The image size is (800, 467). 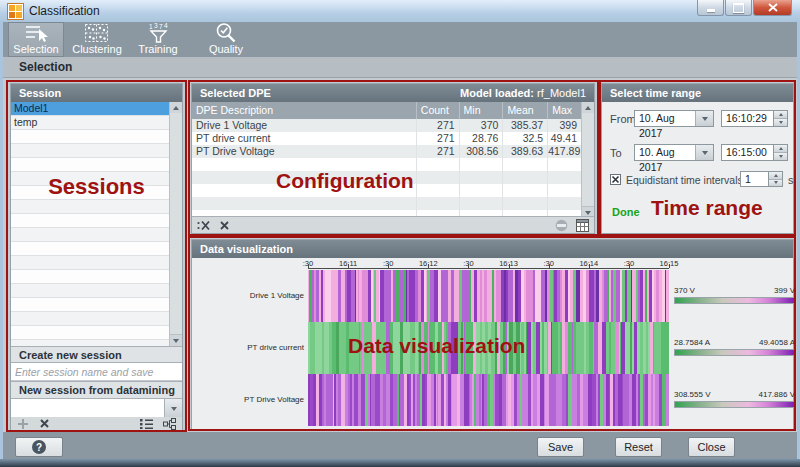 I want to click on maximize-button, so click(x=738, y=8).